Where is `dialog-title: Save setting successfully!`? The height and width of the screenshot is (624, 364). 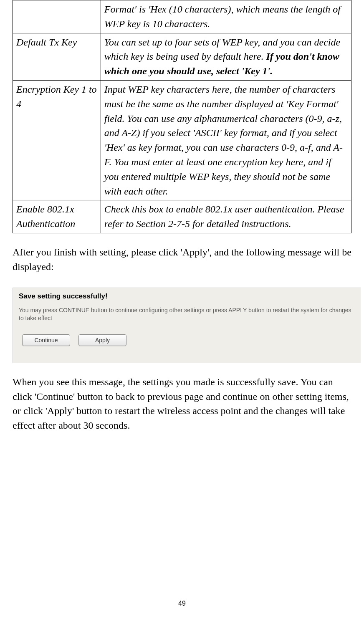
dialog-title: Save setting successfully! is located at coordinates (188, 296).